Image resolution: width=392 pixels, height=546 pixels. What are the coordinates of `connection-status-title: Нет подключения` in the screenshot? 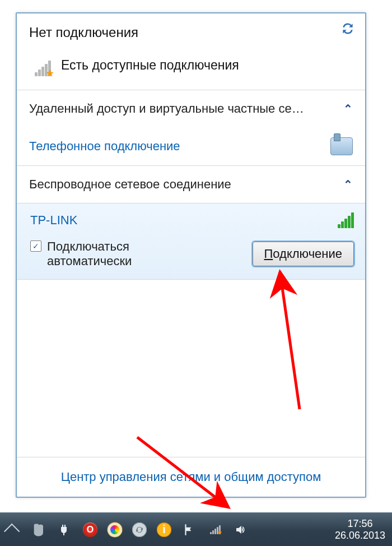 It's located at (191, 33).